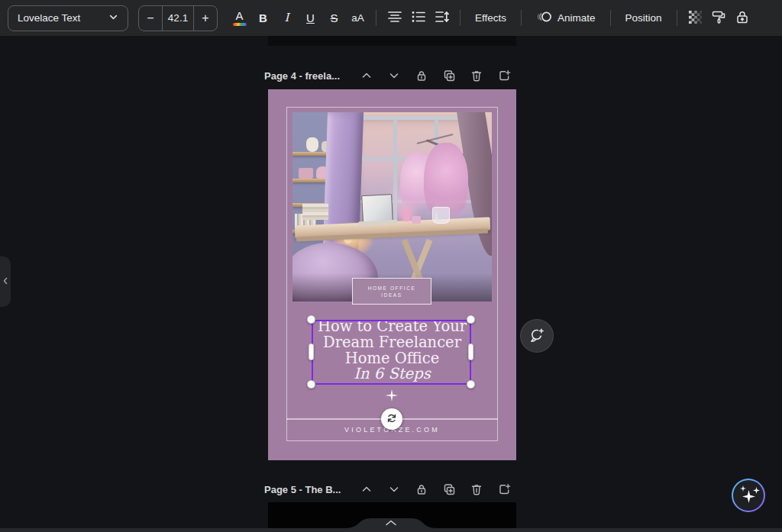 This screenshot has height=532, width=782. I want to click on rainbow-color-bar-icon, so click(240, 24).